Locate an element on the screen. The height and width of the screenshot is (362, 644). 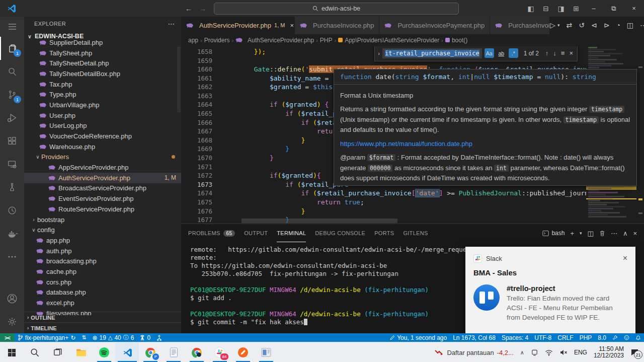
run-debug-icon is located at coordinates (12, 118).